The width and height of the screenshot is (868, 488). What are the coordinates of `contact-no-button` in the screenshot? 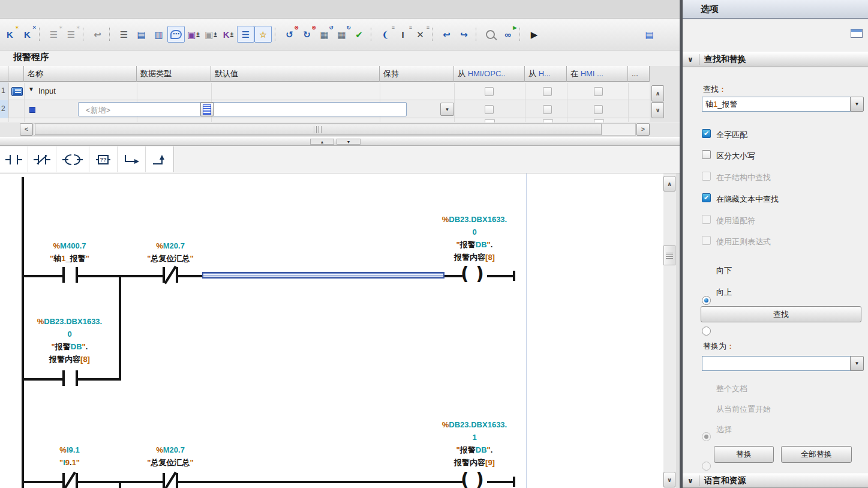 It's located at (14, 160).